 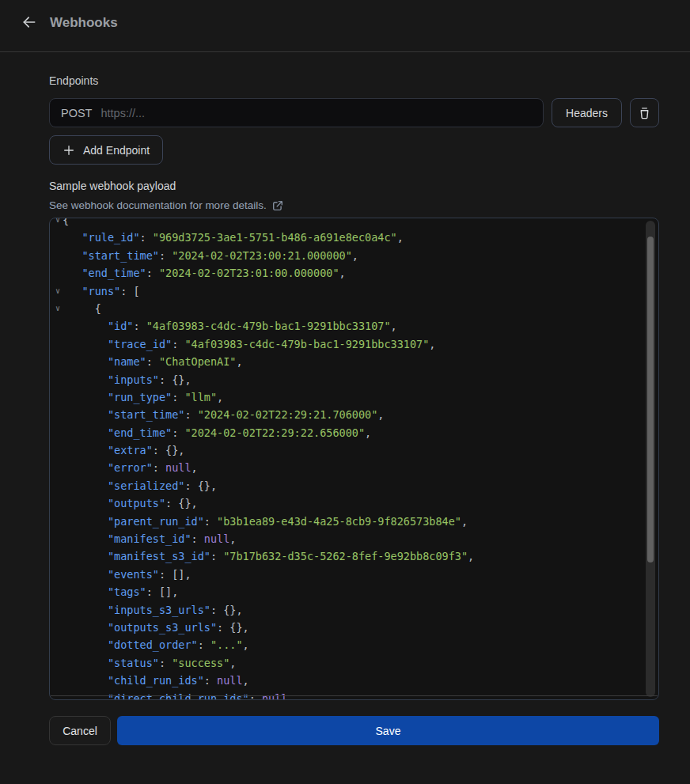 I want to click on payload-title: Sample webhook payload, so click(x=354, y=187).